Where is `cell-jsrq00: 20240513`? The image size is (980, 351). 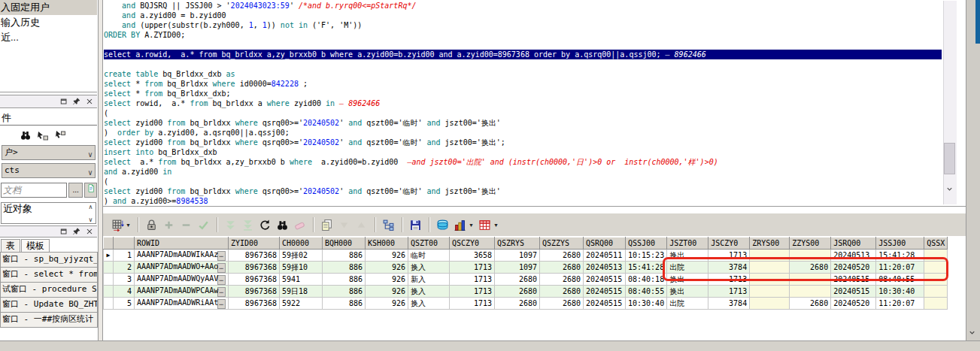
cell-jsrq00: 20240513 is located at coordinates (854, 256).